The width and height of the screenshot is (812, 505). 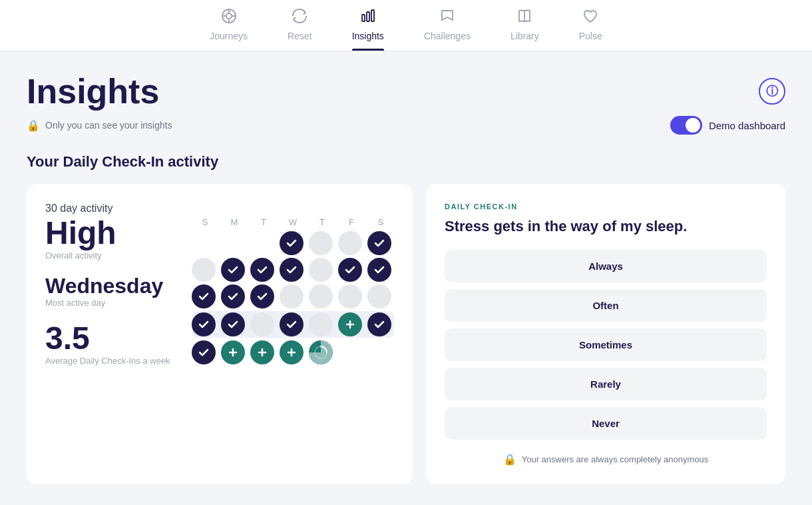 What do you see at coordinates (33, 125) in the screenshot?
I see `lock-icon: 🔒` at bounding box center [33, 125].